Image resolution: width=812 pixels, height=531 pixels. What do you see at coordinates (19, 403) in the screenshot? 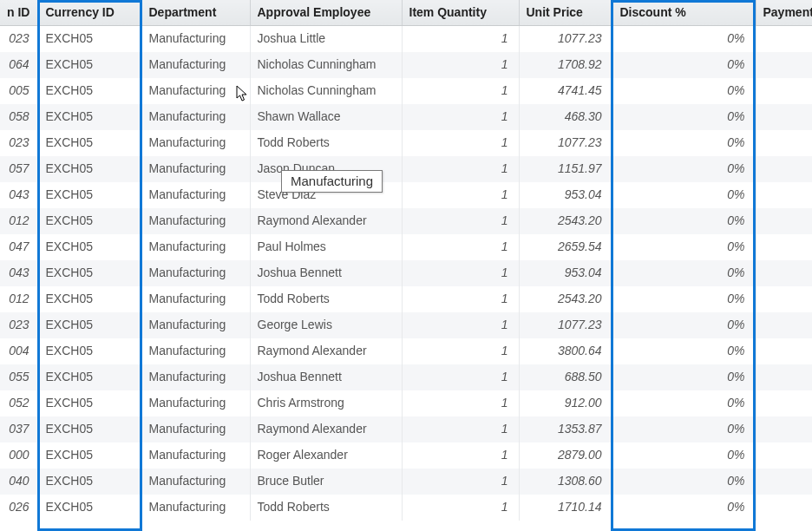
I see `cell-item-id: 052` at bounding box center [19, 403].